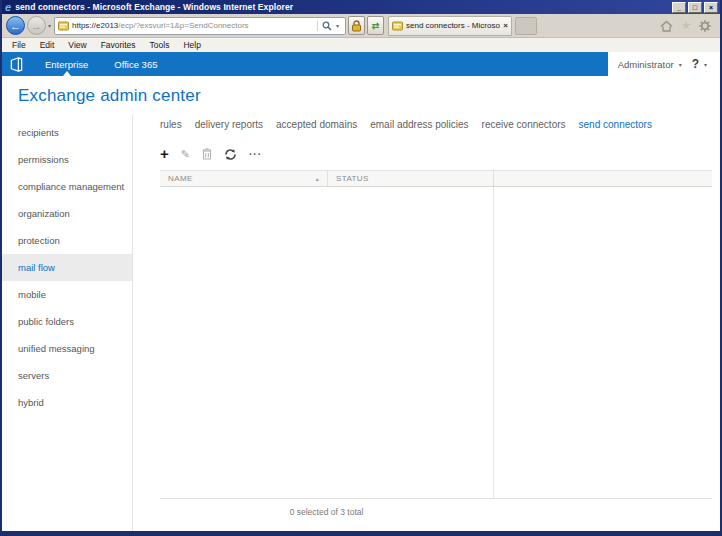 The width and height of the screenshot is (722, 536). Describe the element at coordinates (118, 45) in the screenshot. I see `menu-favorites: Favorites` at that location.